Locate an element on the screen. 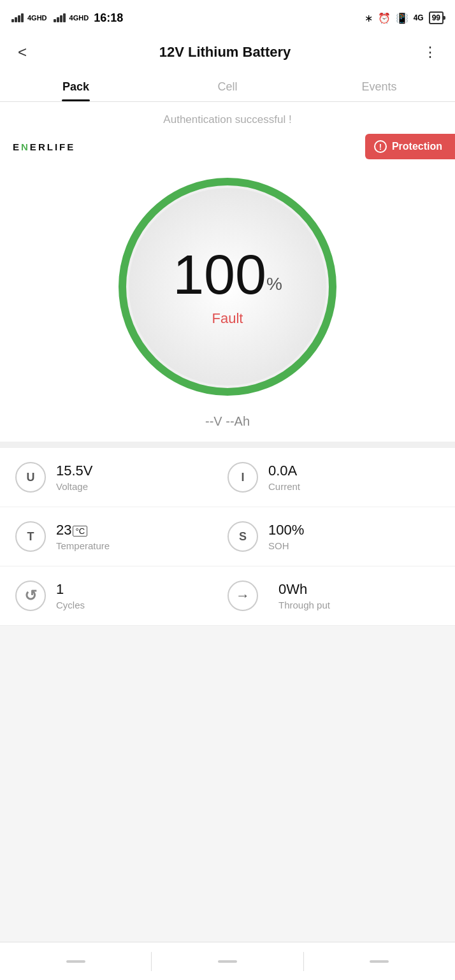  stat-voltage: U 15.5V Voltage is located at coordinates (121, 477).